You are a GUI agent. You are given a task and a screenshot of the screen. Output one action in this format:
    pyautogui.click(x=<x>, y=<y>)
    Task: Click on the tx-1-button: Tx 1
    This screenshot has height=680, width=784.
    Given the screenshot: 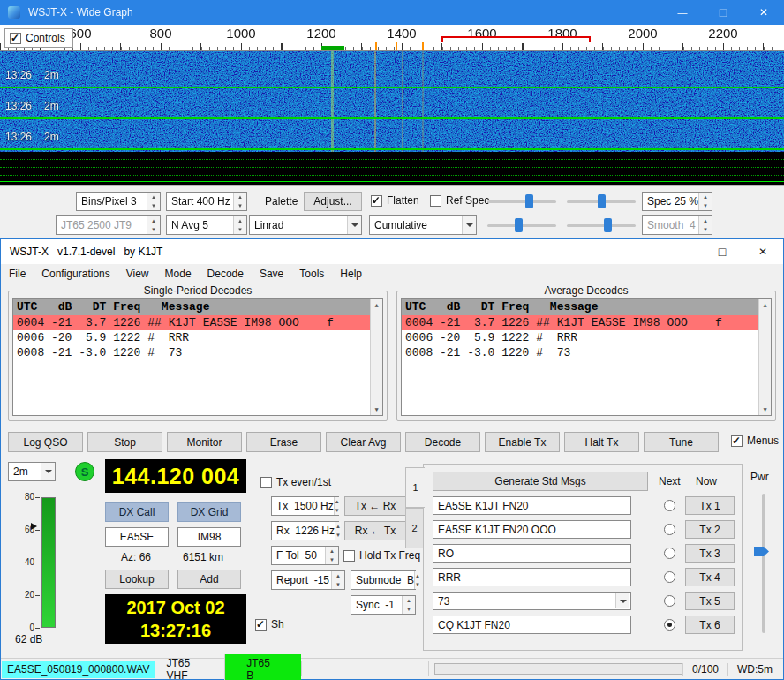 What is the action you would take?
    pyautogui.click(x=710, y=505)
    